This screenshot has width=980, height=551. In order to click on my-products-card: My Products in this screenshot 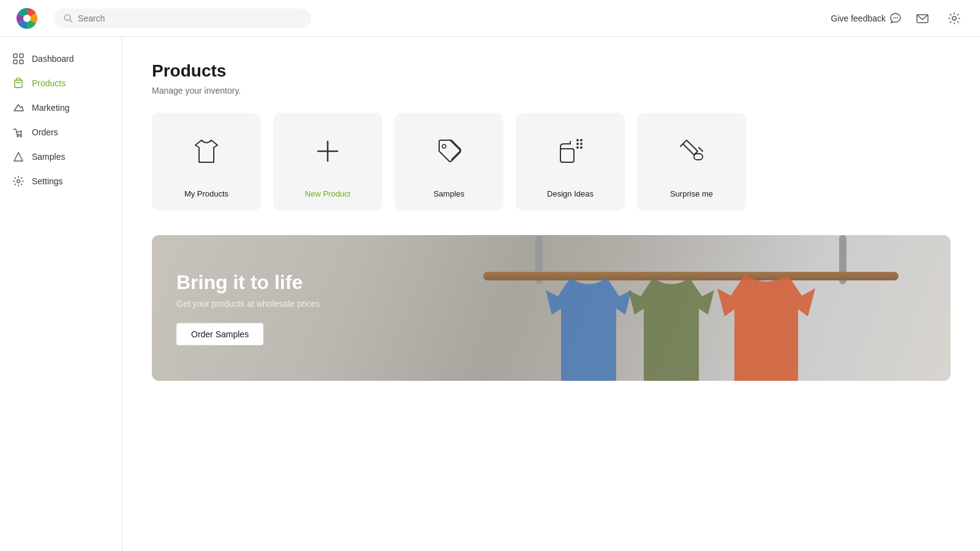, I will do `click(206, 162)`.